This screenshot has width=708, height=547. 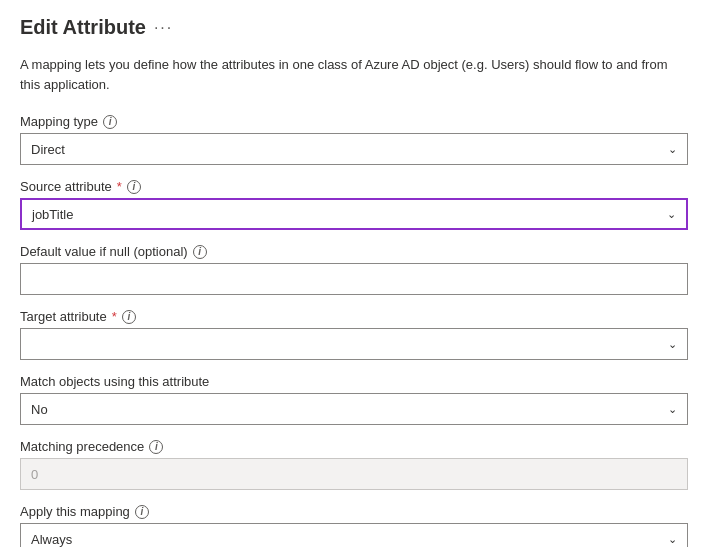 What do you see at coordinates (83, 28) in the screenshot?
I see `page-title: Edit Attribute` at bounding box center [83, 28].